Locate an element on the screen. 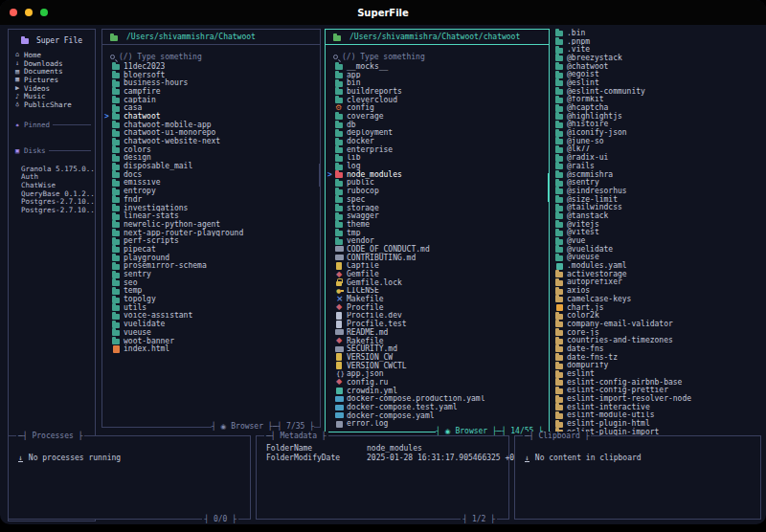 The width and height of the screenshot is (766, 532). disk-item: ChatWise is located at coordinates (52, 186).